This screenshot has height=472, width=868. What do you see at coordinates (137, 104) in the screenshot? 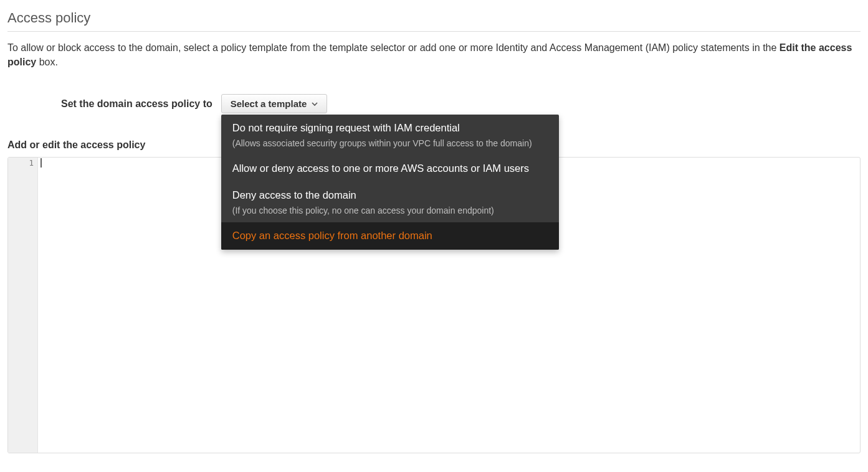
I see `policy-selector-label: Set the domain access policy to` at bounding box center [137, 104].